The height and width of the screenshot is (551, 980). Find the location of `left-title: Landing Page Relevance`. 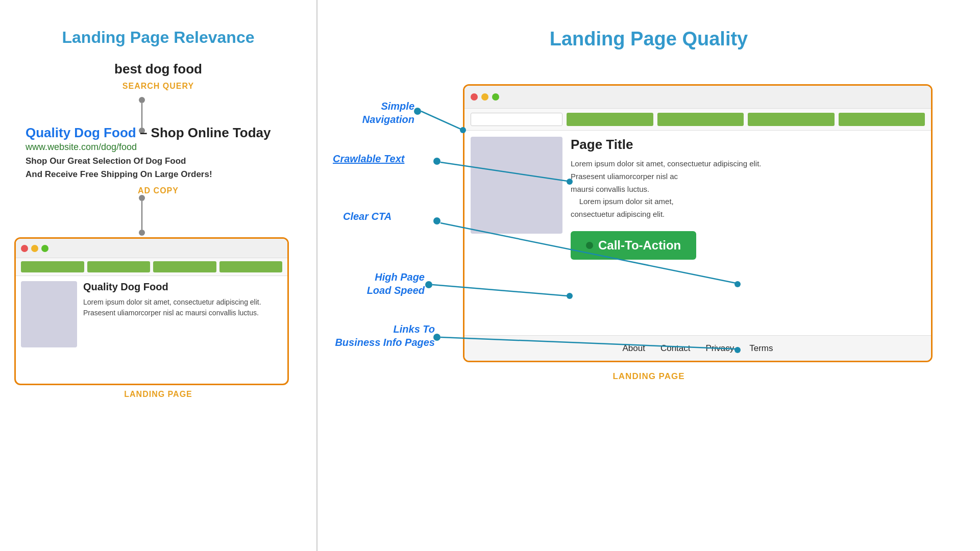

left-title: Landing Page Relevance is located at coordinates (158, 38).